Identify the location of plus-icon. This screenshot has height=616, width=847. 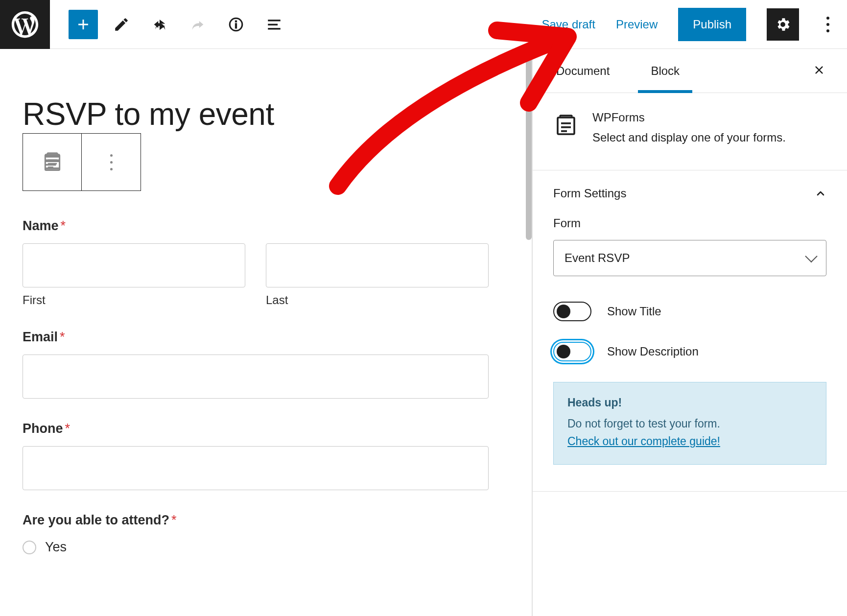
(83, 24).